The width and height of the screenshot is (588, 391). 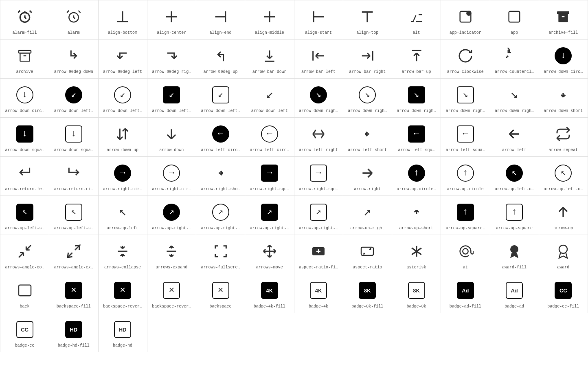 What do you see at coordinates (25, 294) in the screenshot?
I see `icon-cell-back: back` at bounding box center [25, 294].